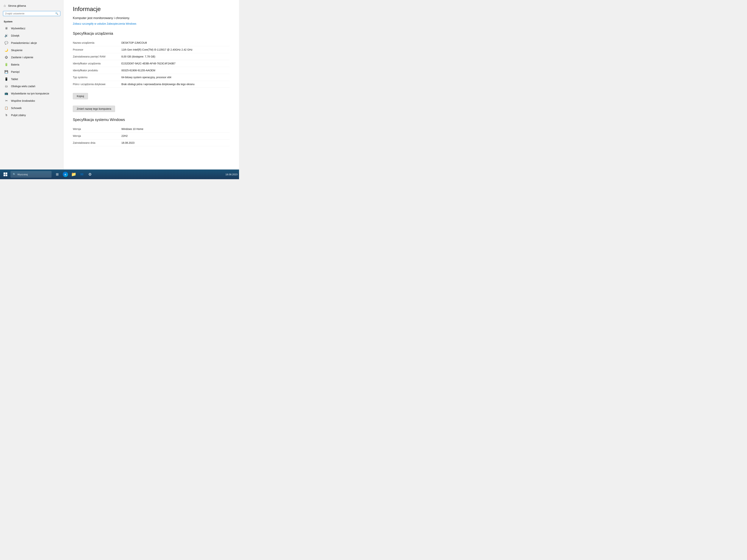 This screenshot has width=747, height=560. Describe the element at coordinates (32, 79) in the screenshot. I see `sidebar-item-tablet: 📱 Tablet` at that location.